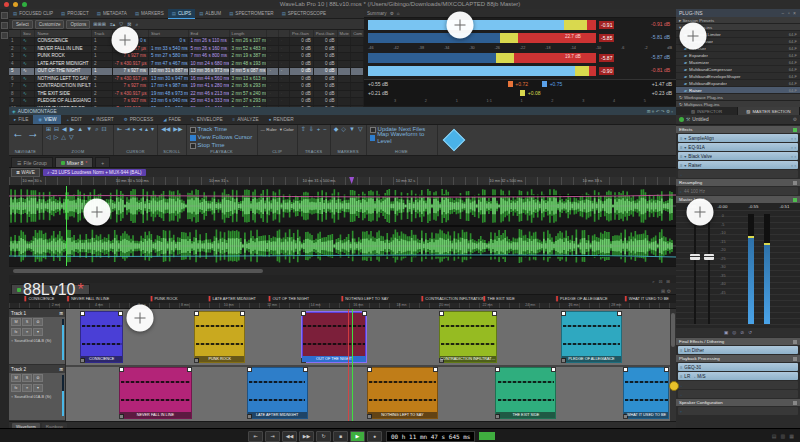 This screenshot has height=442, width=800. I want to click on table-row: 2∿NEVER FALL IN LINE2-646.917 µs1 mn 33 …, so click(186, 50).